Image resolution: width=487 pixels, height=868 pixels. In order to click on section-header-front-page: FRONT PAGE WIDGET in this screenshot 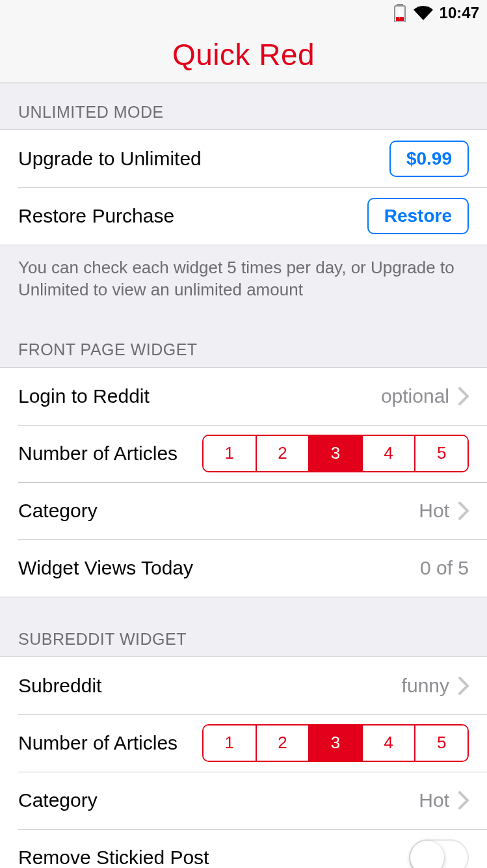, I will do `click(243, 337)`.